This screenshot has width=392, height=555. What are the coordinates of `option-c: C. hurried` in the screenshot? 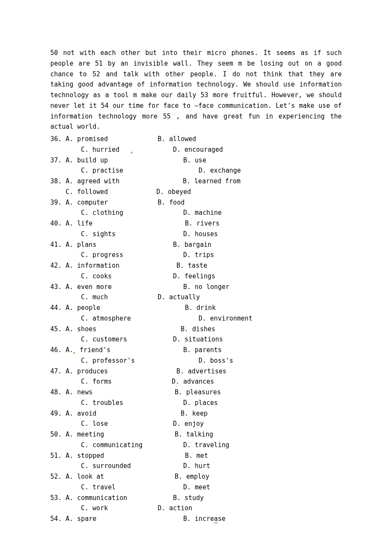 It's located at (127, 150).